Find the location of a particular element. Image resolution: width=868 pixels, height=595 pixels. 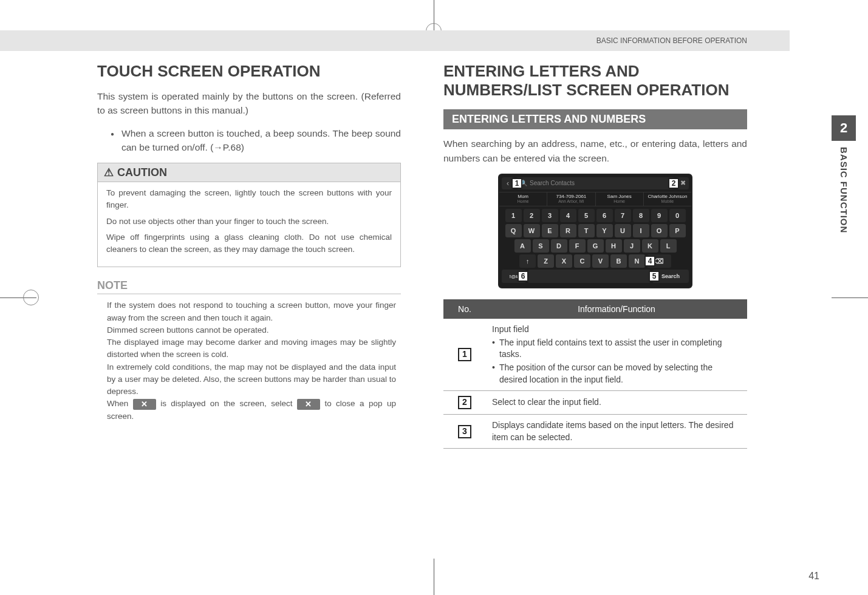

text: is displayed on the screen, select is located at coordinates (228, 403).